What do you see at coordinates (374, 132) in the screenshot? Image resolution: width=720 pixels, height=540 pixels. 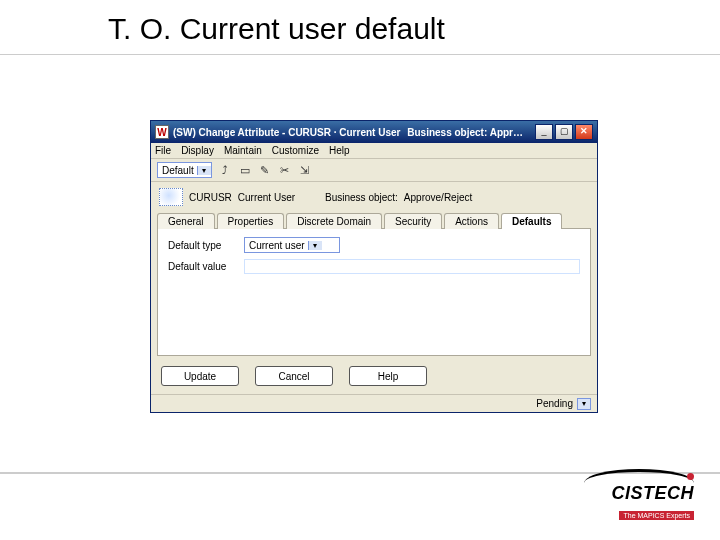 I see `window-titlebar: W (SW) Change Attribute - CURUSR · Curre…` at bounding box center [374, 132].